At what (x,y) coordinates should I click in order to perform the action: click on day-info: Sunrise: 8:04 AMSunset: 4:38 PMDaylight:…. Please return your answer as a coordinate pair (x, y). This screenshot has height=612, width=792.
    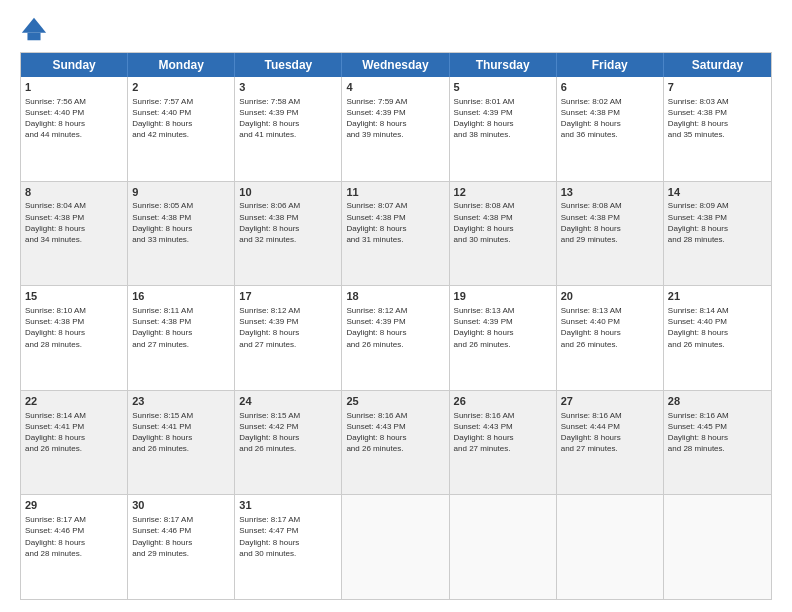
    Looking at the image, I should click on (74, 222).